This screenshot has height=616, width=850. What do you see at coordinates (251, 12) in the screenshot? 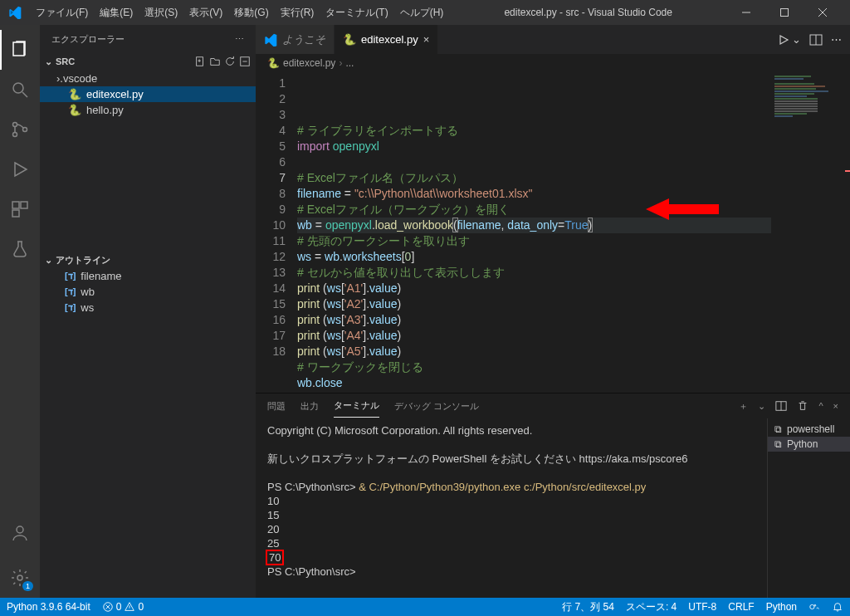
I see `menu-item: 移動(G)` at bounding box center [251, 12].